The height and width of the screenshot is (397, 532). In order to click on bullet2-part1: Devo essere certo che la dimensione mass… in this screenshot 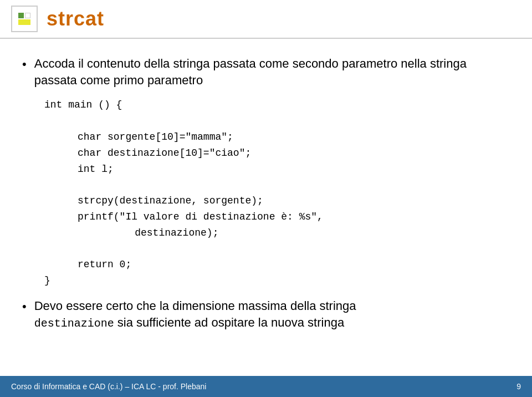, I will do `click(195, 306)`.